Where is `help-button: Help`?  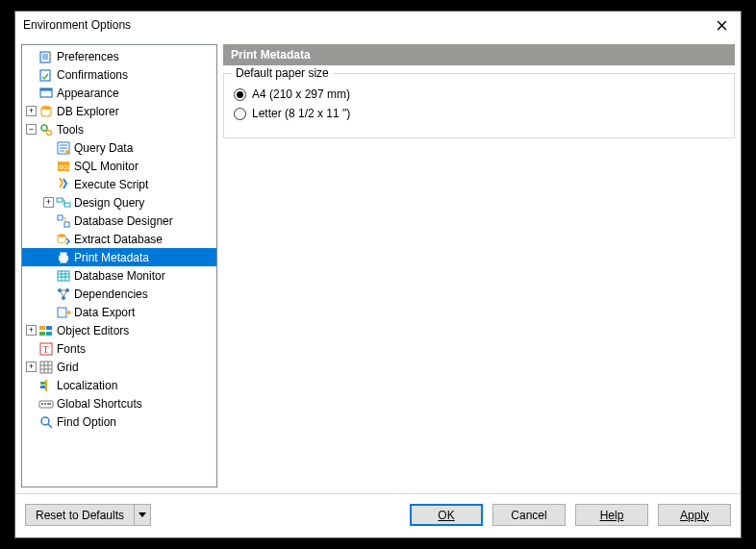 help-button: Help is located at coordinates (612, 515).